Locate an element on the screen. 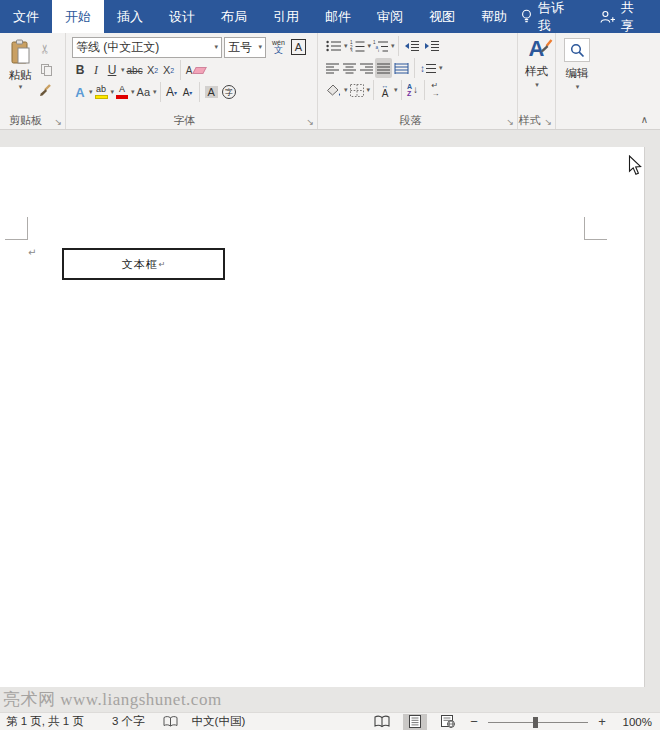 The height and width of the screenshot is (730, 660). tab-design: 设计 is located at coordinates (182, 16).